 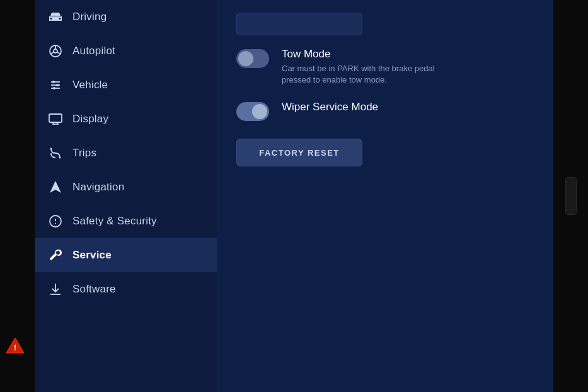 I want to click on sidebar-item-display: Display, so click(x=126, y=119).